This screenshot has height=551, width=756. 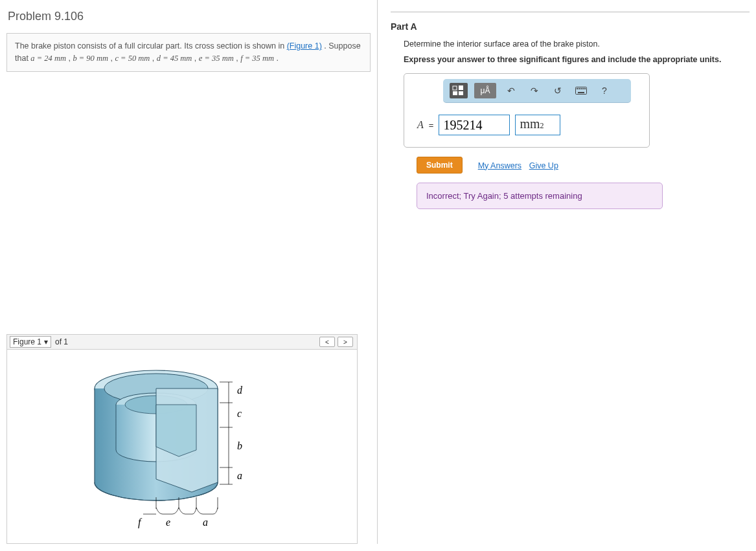 I want to click on help-button: ?, so click(x=604, y=91).